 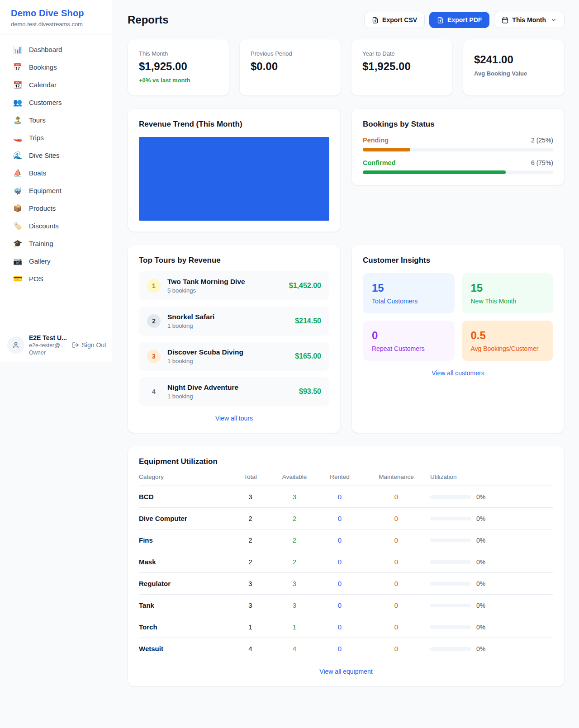 What do you see at coordinates (294, 627) in the screenshot?
I see `cell-available: 1` at bounding box center [294, 627].